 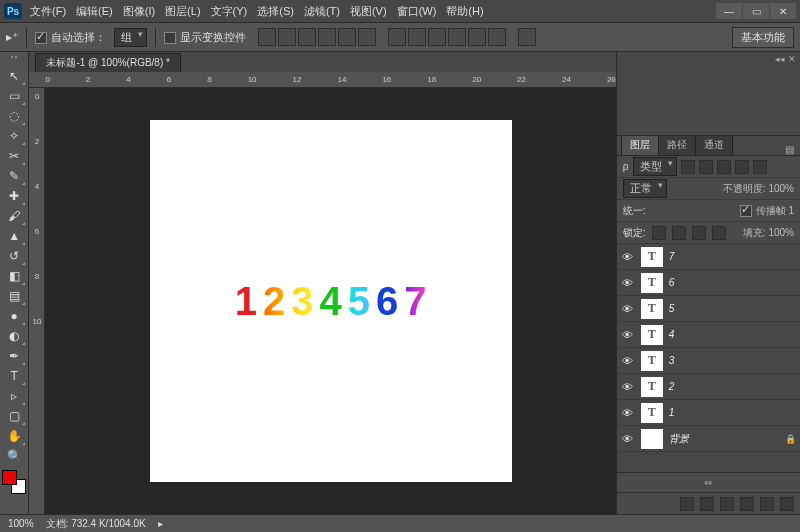 What do you see at coordinates (130, 38) in the screenshot?
I see `auto-select-dropdown: 组` at bounding box center [130, 38].